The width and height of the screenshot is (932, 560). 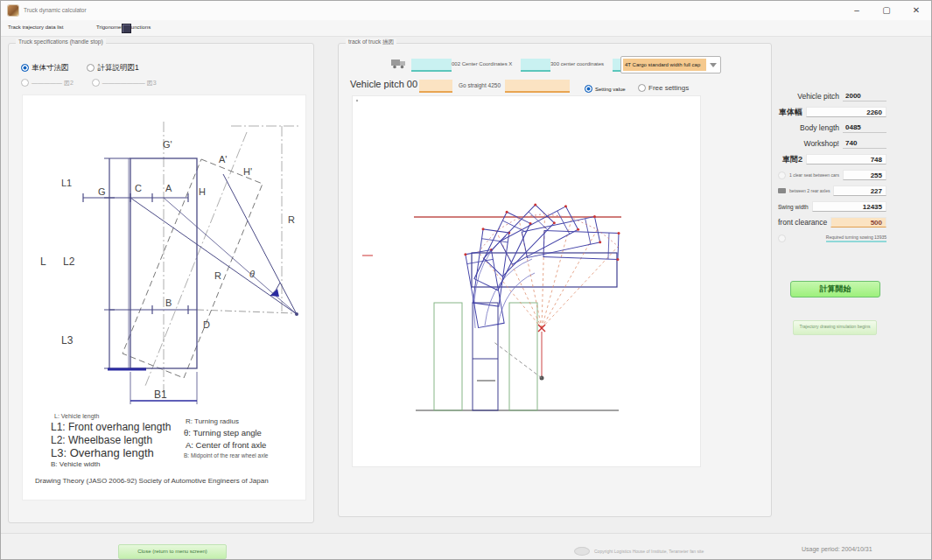 I want to click on close-return-menu-button: Close (return to menu screen), so click(x=172, y=551).